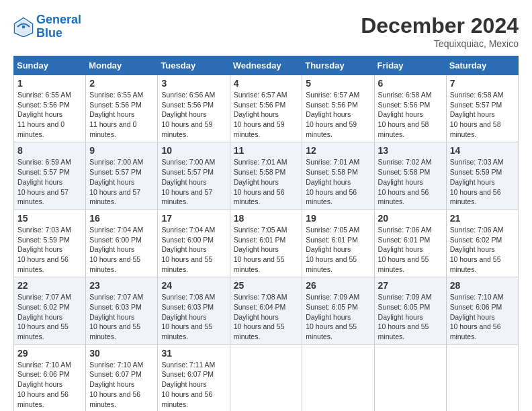 Image resolution: width=532 pixels, height=411 pixels. Describe the element at coordinates (193, 83) in the screenshot. I see `day-number: 3` at that location.